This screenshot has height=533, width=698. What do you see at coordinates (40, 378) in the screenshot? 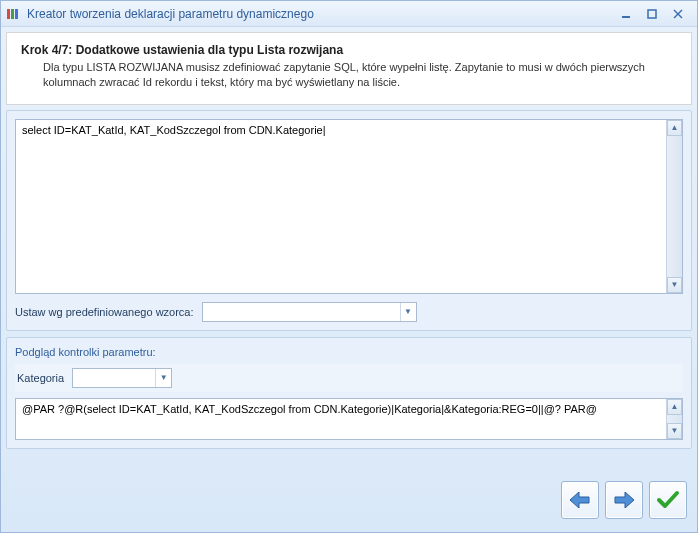
I see `param-label: Kategoria` at bounding box center [40, 378].